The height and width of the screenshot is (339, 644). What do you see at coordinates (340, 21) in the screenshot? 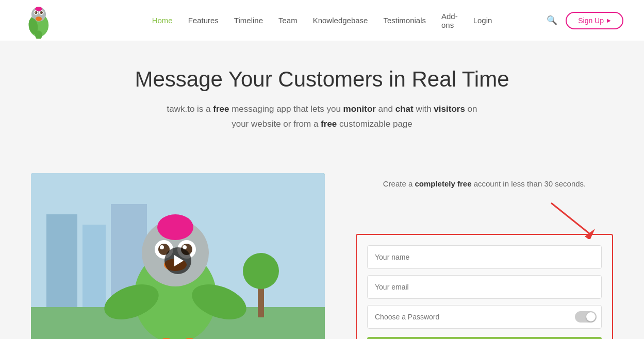
I see `nav-knowledgebase: Knowledgebase` at bounding box center [340, 21].